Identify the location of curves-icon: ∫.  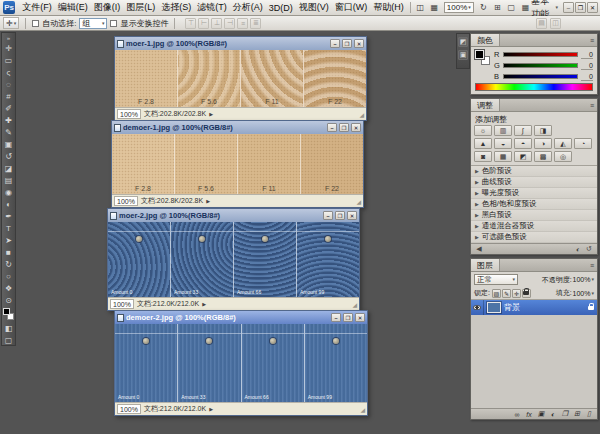
(523, 130).